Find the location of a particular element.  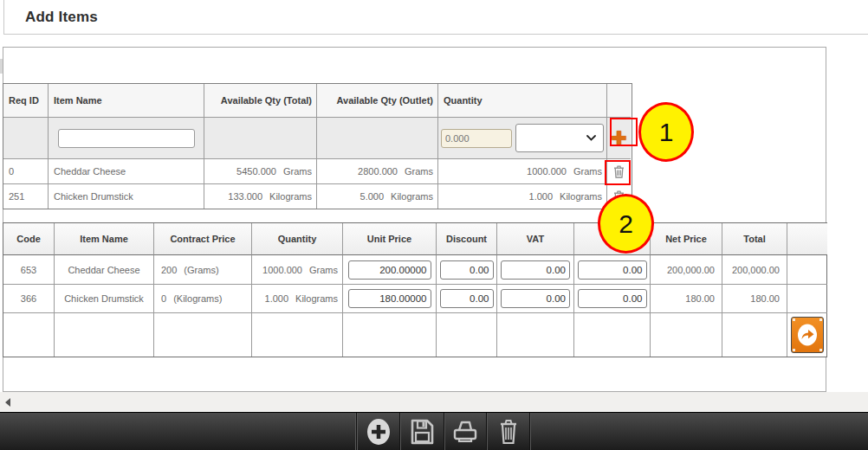

page-header: Add Items is located at coordinates (436, 17).